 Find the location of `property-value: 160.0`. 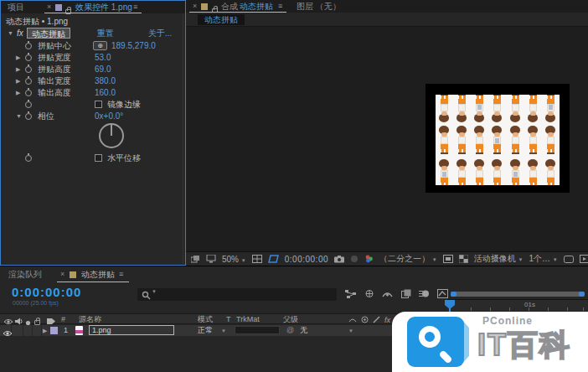

property-value: 160.0 is located at coordinates (106, 93).